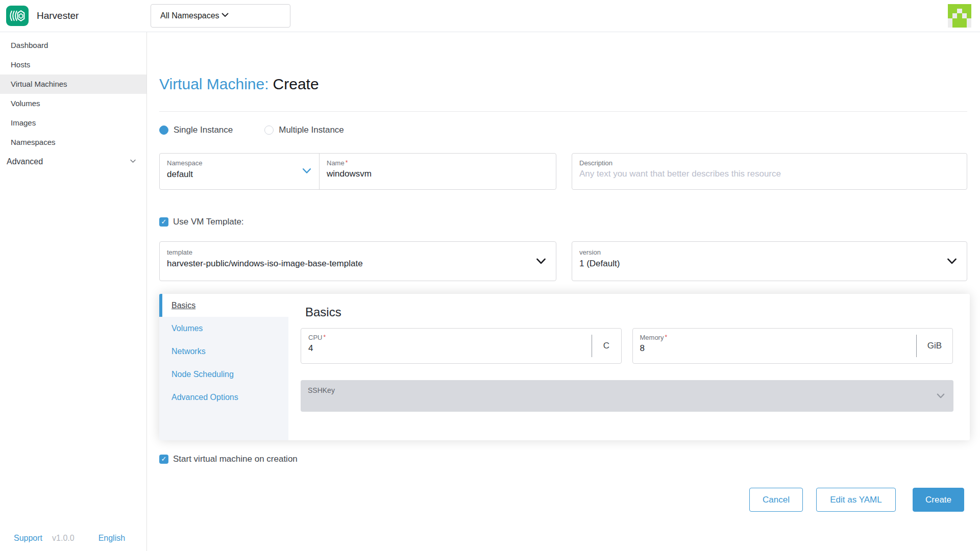 This screenshot has width=980, height=551. I want to click on namespace-name-field-group: Namespace default Name*, so click(358, 171).